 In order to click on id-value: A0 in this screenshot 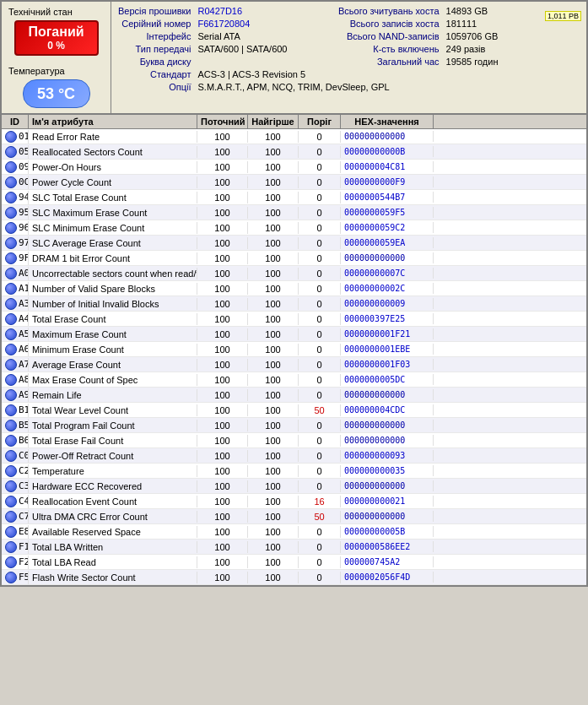, I will do `click(24, 274)`.